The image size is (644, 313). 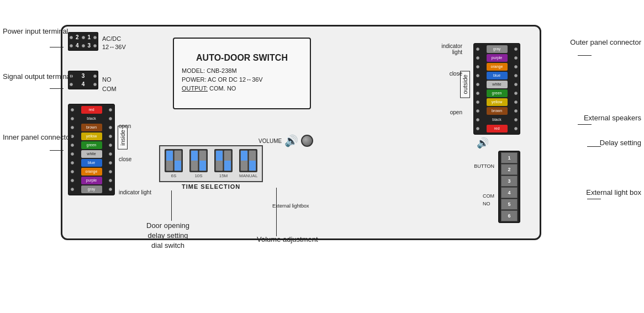 I want to click on line-delay-setting, so click(x=594, y=147).